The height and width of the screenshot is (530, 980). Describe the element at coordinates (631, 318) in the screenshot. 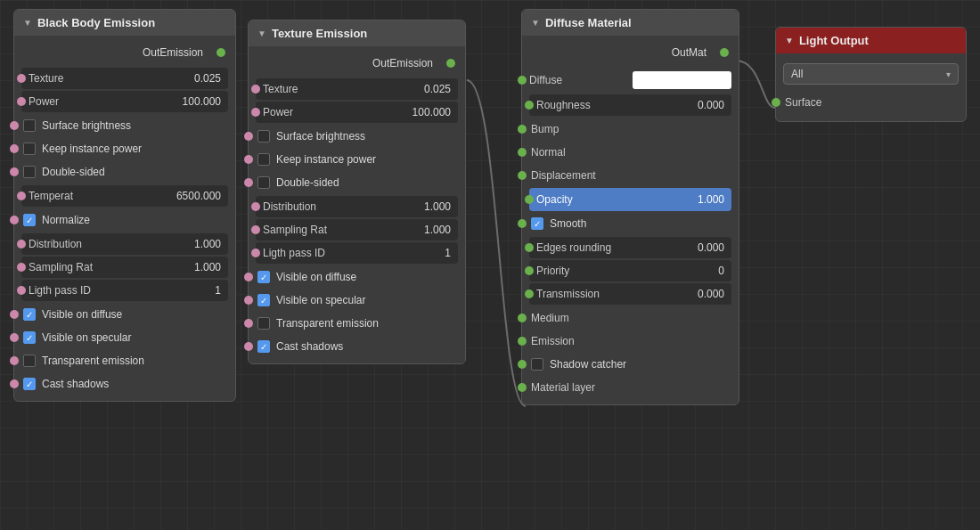

I see `dm-medium-label: Medium` at that location.